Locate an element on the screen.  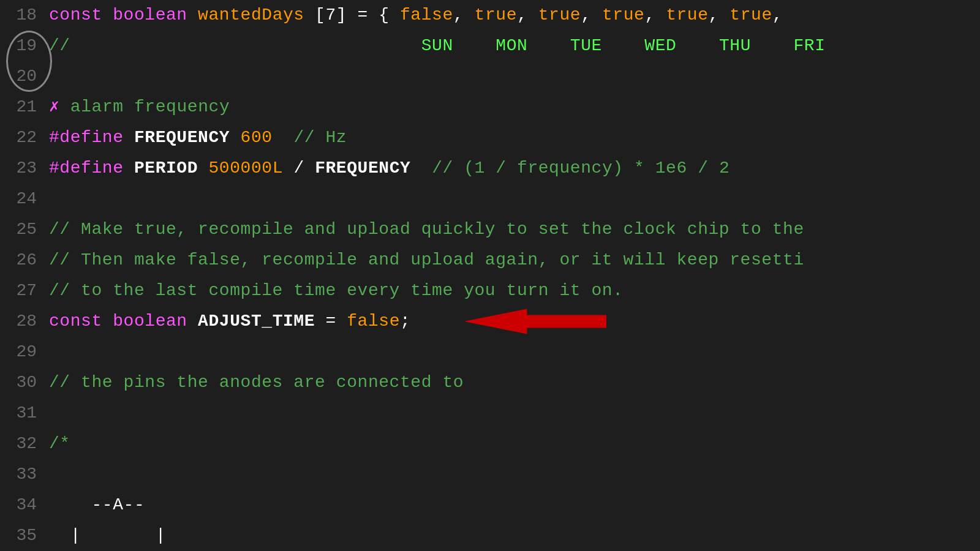
table-row: 27 // to the last compile time every tim… is located at coordinates (490, 291).